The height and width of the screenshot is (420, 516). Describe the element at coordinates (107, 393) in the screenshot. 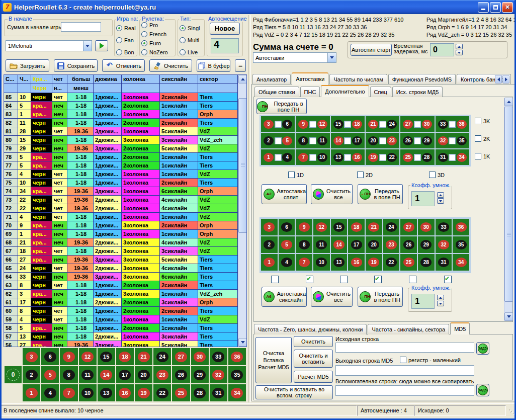

I see `board-number-cell: 13` at that location.